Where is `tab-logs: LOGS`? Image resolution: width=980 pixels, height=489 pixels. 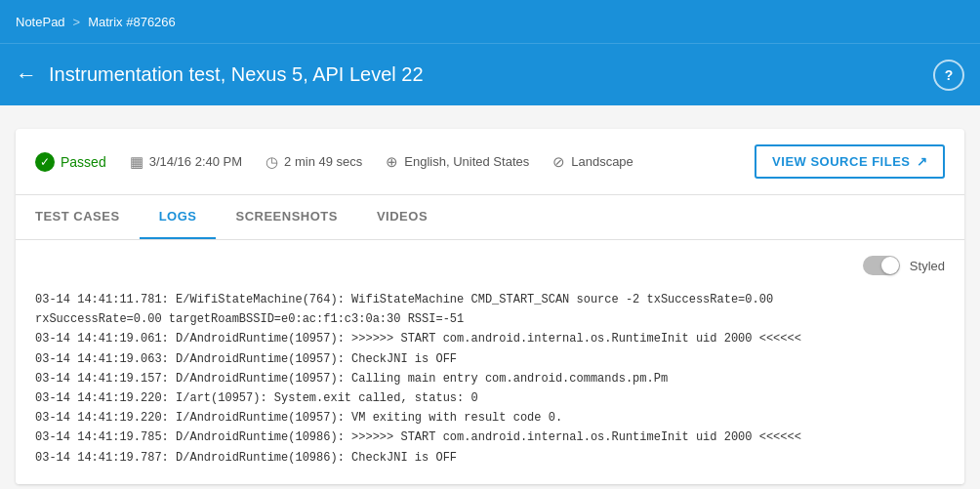 tab-logs: LOGS is located at coordinates (178, 217).